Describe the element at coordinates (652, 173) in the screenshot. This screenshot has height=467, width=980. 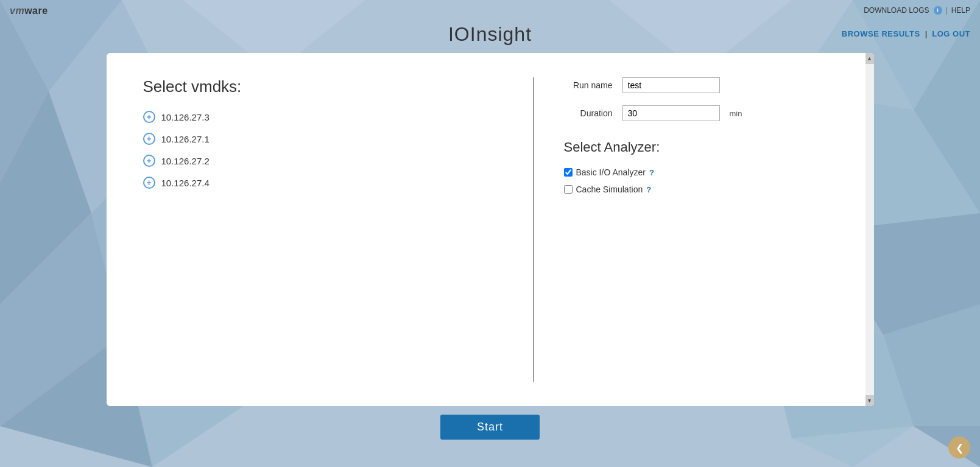
I see `basic-io-help-link: ?` at that location.